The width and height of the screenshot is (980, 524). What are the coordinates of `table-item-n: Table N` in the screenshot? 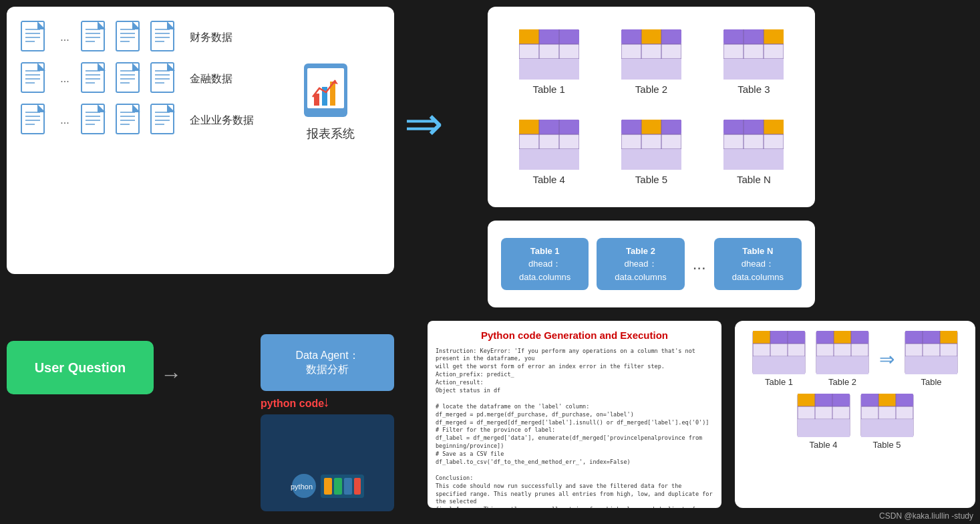 It's located at (754, 152).